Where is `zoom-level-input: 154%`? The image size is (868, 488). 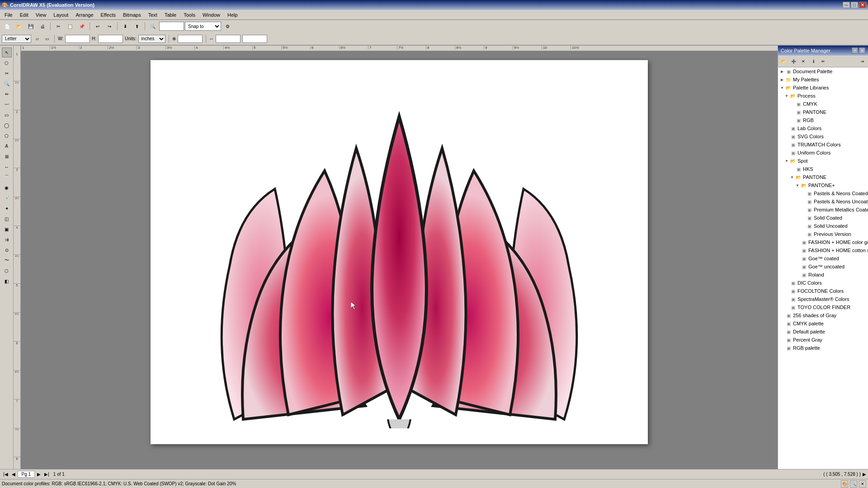
zoom-level-input: 154% is located at coordinates (172, 26).